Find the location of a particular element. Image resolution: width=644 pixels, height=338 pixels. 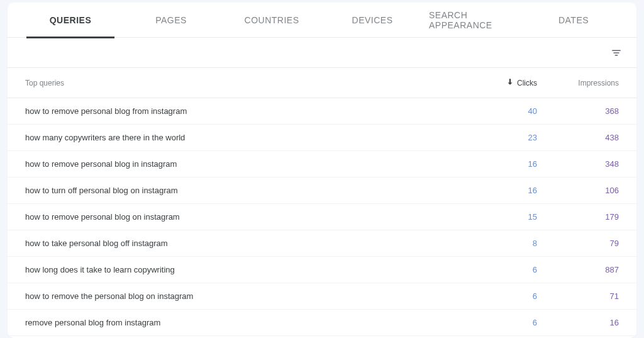

table-row: how long does it take to learn copywriti… is located at coordinates (322, 270).